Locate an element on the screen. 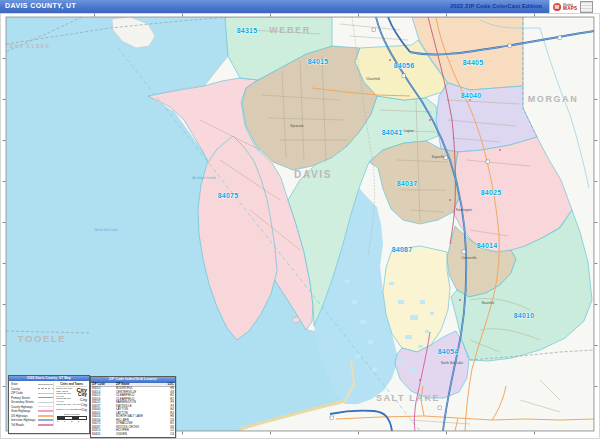 This screenshot has width=600, height=439. secondary-street-swatch is located at coordinates (46, 402).